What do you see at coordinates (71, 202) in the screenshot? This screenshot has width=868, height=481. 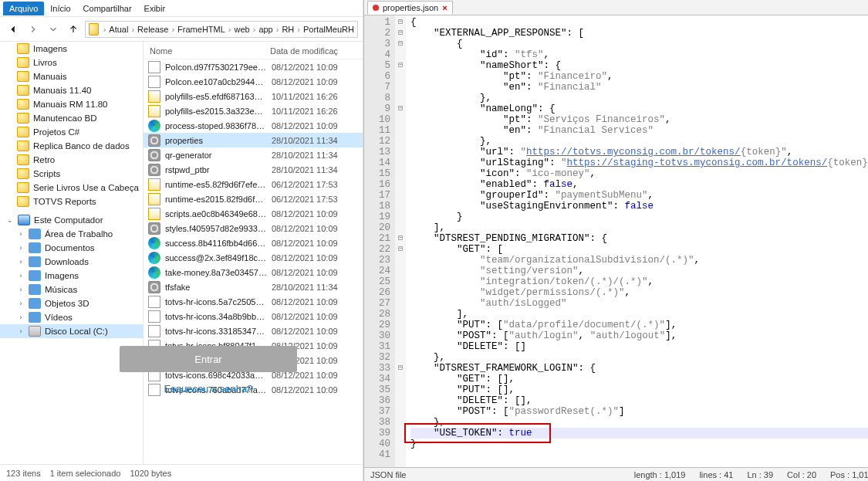 I see `tree-folder: TOTVS Reports` at bounding box center [71, 202].